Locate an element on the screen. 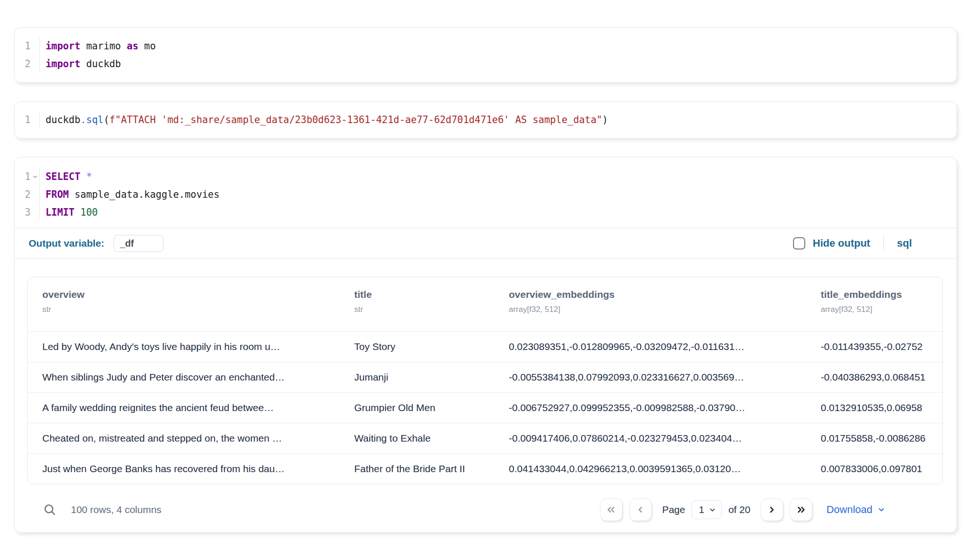 The image size is (980, 560). search-icon is located at coordinates (50, 510).